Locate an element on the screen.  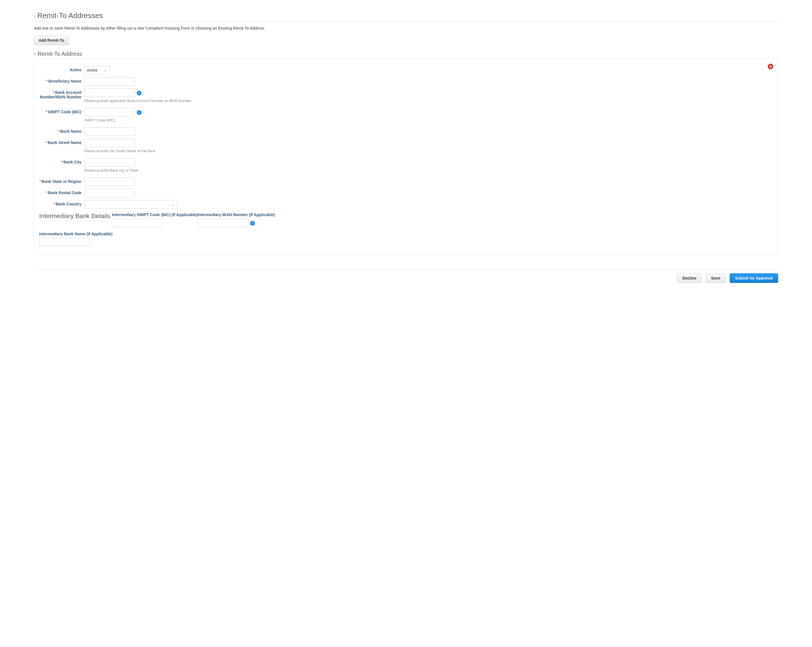
label-text: Beneficiary Name is located at coordinates (65, 81).